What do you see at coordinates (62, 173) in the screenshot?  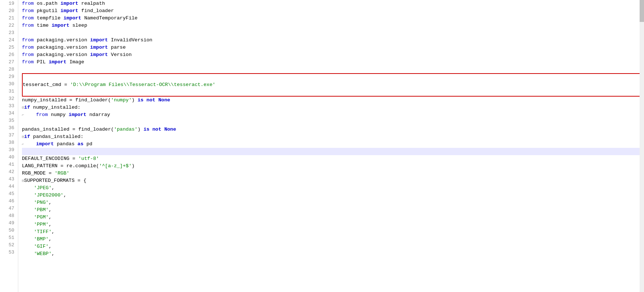 I see `token-string-single: 'RGB'` at bounding box center [62, 173].